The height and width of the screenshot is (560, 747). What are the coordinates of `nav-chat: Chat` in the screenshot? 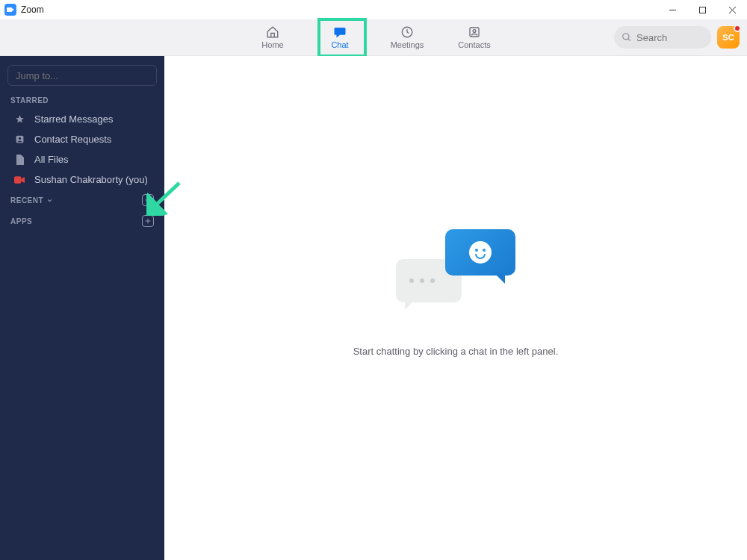 It's located at (340, 37).